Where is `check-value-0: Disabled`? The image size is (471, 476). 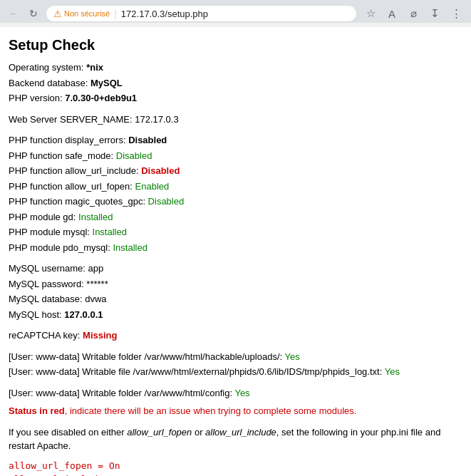
check-value-0: Disabled is located at coordinates (147, 140).